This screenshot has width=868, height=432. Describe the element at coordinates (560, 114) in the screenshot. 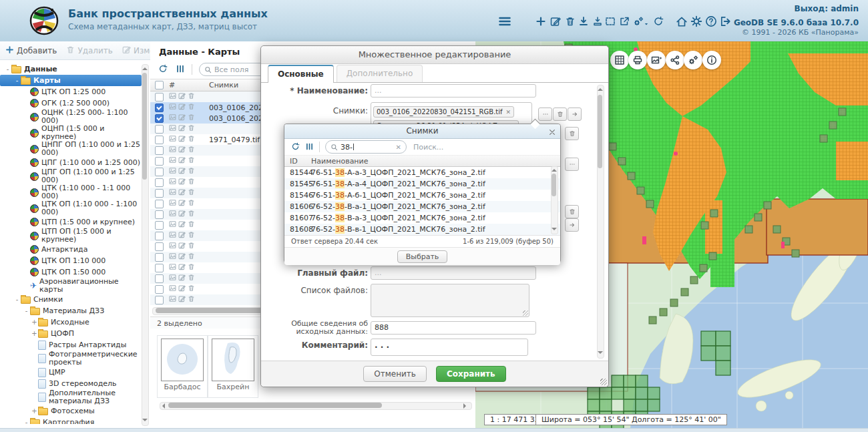

I see `images-clear-button` at that location.